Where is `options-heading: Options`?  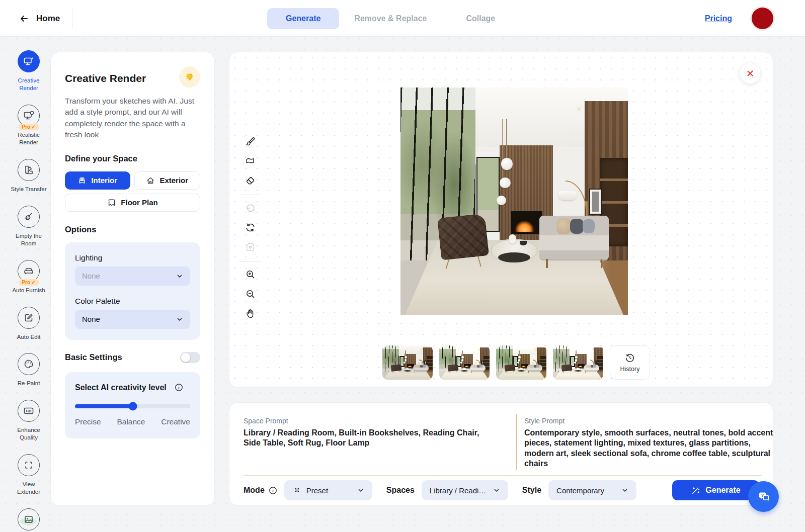 options-heading: Options is located at coordinates (133, 229).